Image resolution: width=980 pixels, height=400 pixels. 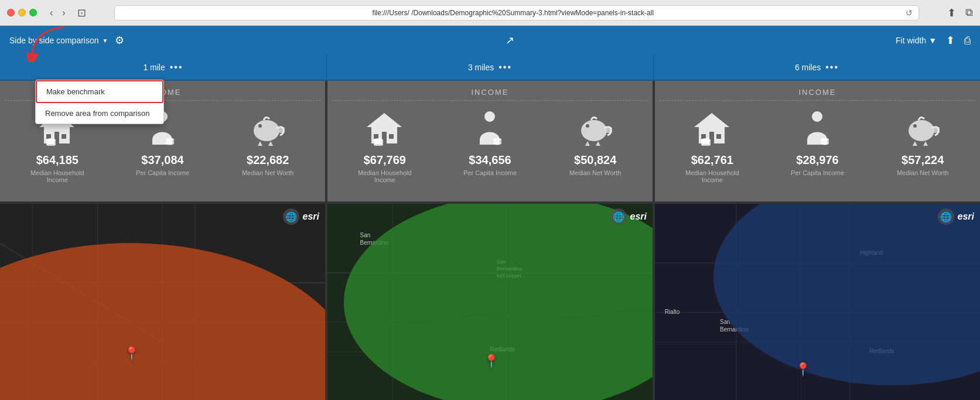 What do you see at coordinates (510, 40) in the screenshot?
I see `cursor-indicator: ↗` at bounding box center [510, 40].